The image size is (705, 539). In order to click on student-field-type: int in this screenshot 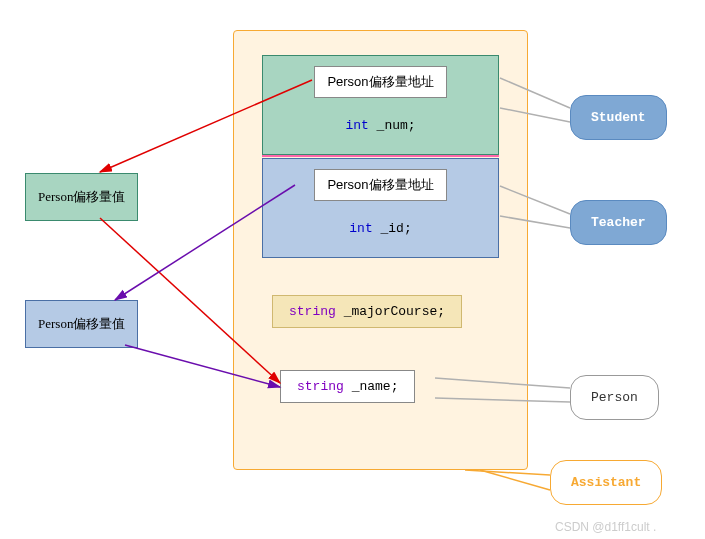, I will do `click(356, 126)`.